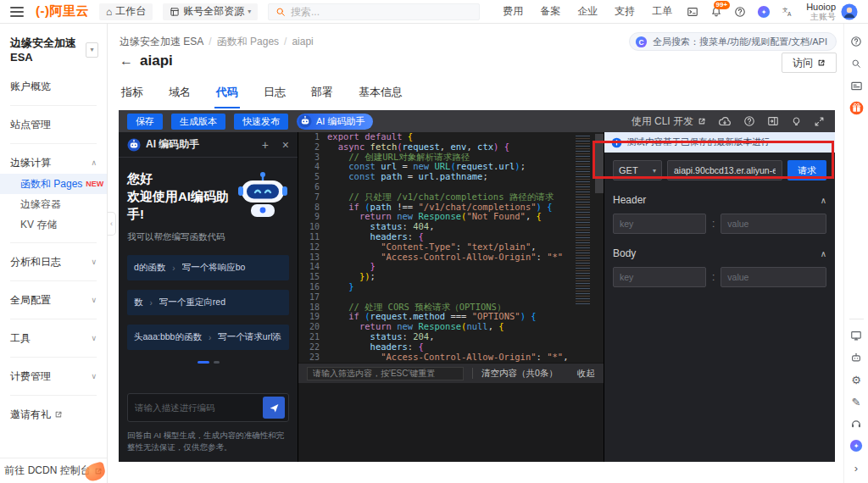  I want to click on ai-suggestion-card: 数›写一个重定向red, so click(209, 303).